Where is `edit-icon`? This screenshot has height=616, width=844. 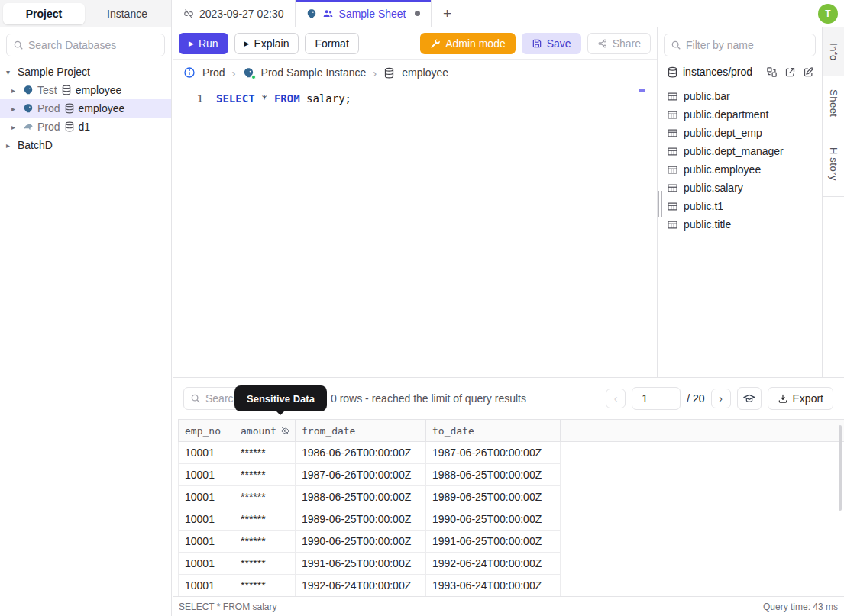 edit-icon is located at coordinates (808, 72).